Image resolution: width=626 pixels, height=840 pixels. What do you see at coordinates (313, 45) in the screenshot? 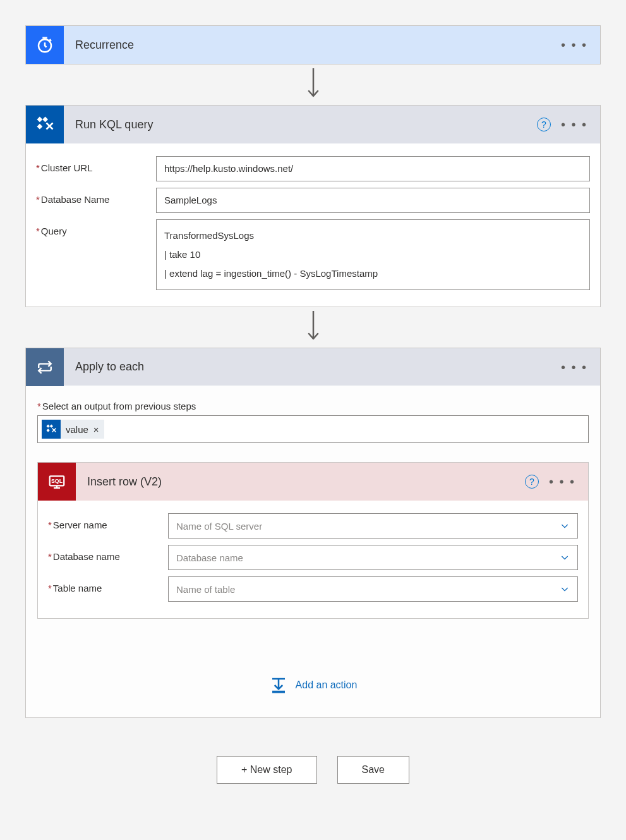
I see `step-header: Recurrence • • •` at bounding box center [313, 45].